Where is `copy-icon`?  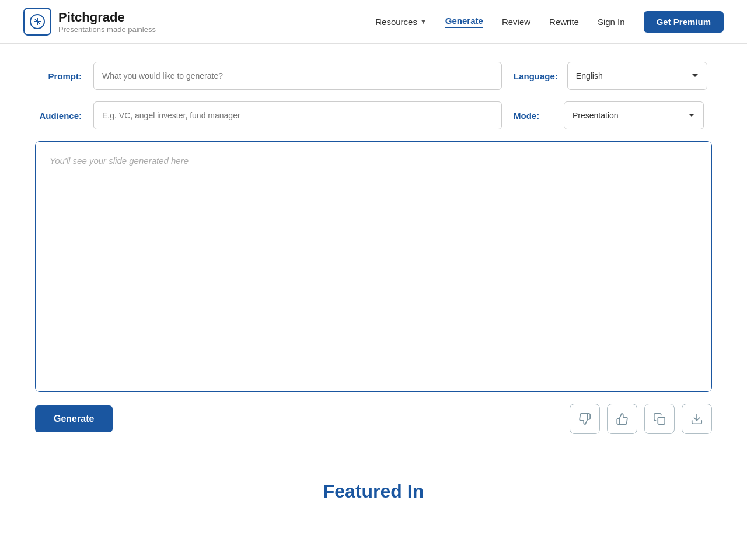 copy-icon is located at coordinates (659, 419).